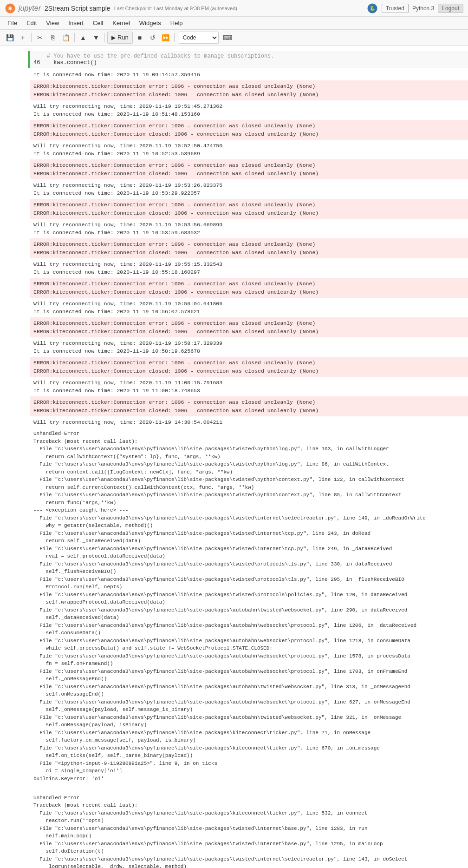 The image size is (468, 868). What do you see at coordinates (249, 406) in the screenshot?
I see `output-error-9: ERROR:kiteconnect.ticker:Connection erro…` at bounding box center [249, 406].